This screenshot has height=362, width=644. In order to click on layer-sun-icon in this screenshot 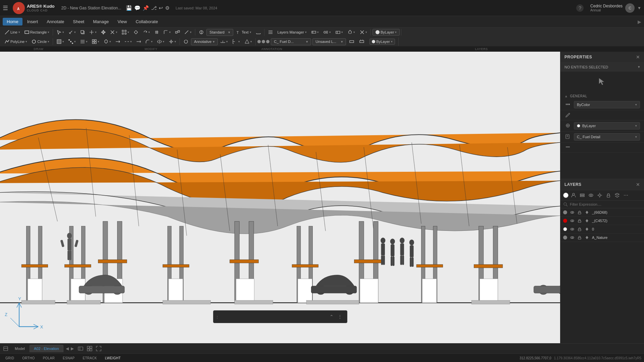, I will do `click(600, 195)`.